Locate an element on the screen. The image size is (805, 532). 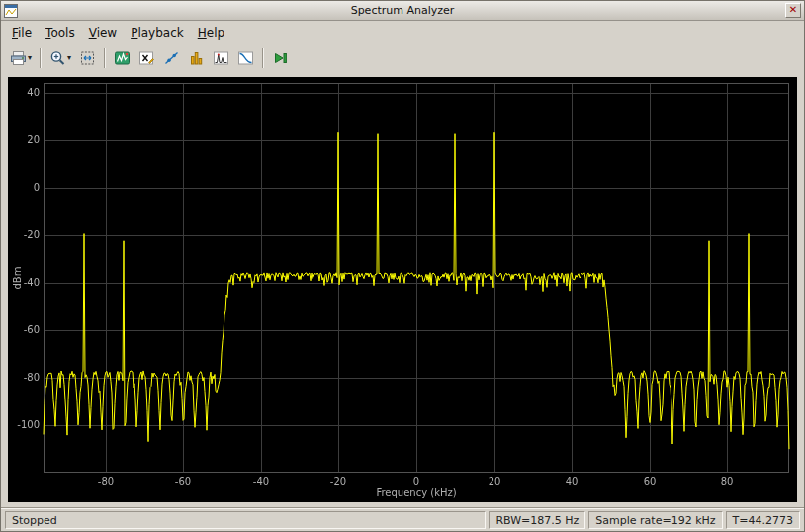
toolbar: ▾ ▾ is located at coordinates (402, 57).